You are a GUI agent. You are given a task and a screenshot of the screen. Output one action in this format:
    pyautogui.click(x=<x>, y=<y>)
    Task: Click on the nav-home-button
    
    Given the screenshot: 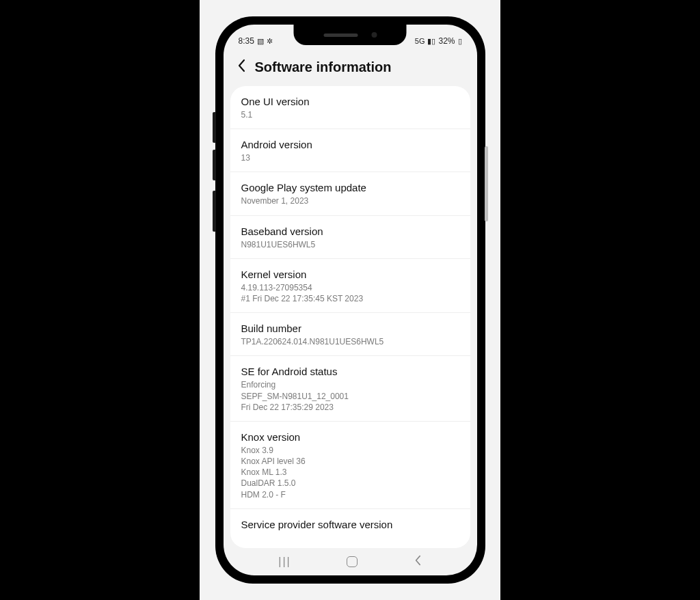 What is the action you would take?
    pyautogui.click(x=352, y=562)
    